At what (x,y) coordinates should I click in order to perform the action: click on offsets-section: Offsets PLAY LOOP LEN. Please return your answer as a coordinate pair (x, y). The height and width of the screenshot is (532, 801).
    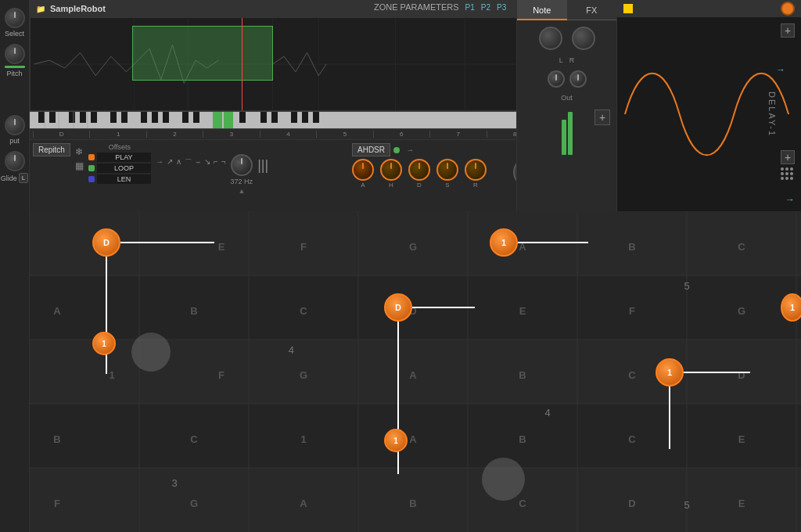
    Looking at the image, I should click on (120, 164).